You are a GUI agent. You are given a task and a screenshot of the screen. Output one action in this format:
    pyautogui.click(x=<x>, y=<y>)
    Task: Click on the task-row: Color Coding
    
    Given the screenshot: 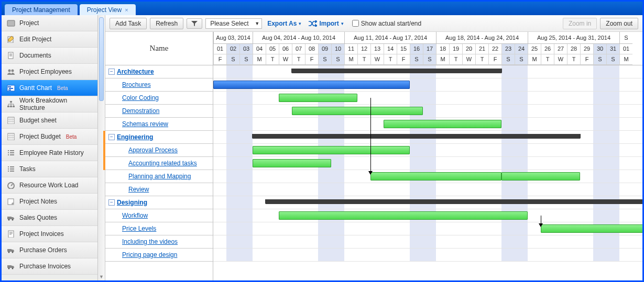 What is the action you would take?
    pyautogui.click(x=159, y=98)
    